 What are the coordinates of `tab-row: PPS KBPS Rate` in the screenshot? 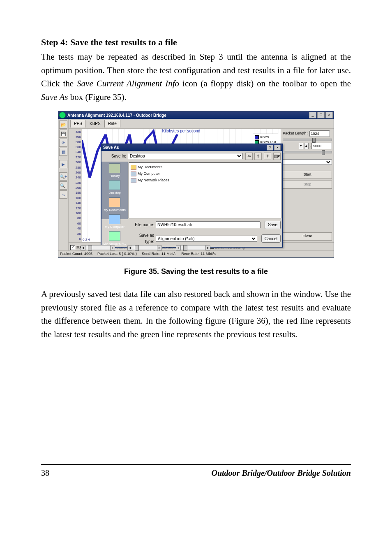 It's located at (201, 124).